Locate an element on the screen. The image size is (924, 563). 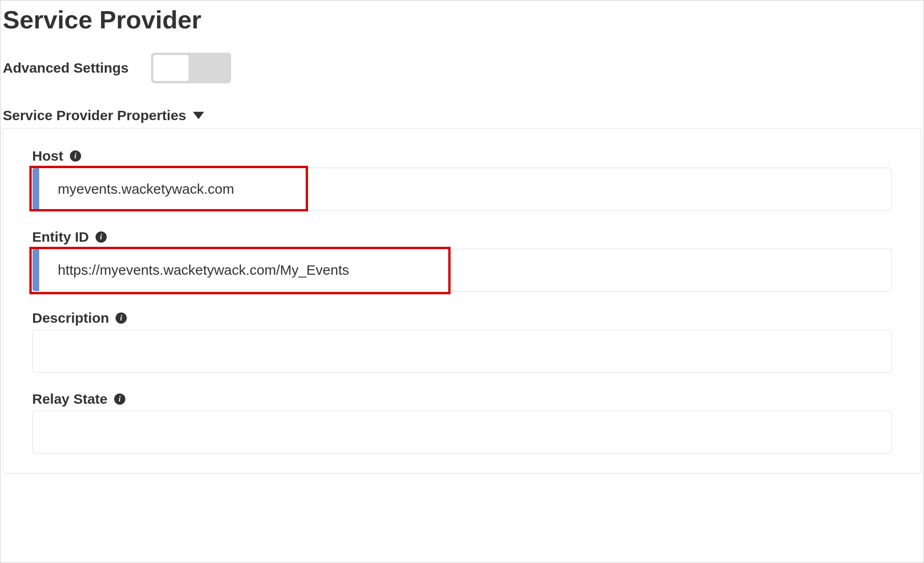
service-provider-properties-header: Service Provider Properties is located at coordinates (462, 115).